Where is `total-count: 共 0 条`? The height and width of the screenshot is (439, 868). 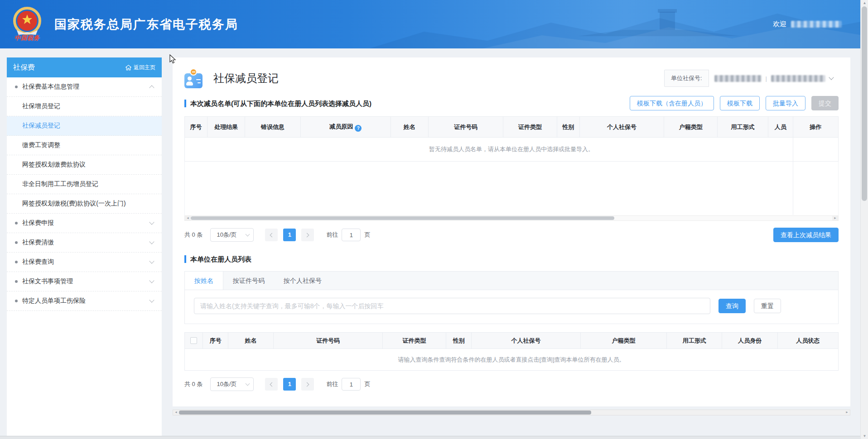 total-count: 共 0 条 is located at coordinates (193, 235).